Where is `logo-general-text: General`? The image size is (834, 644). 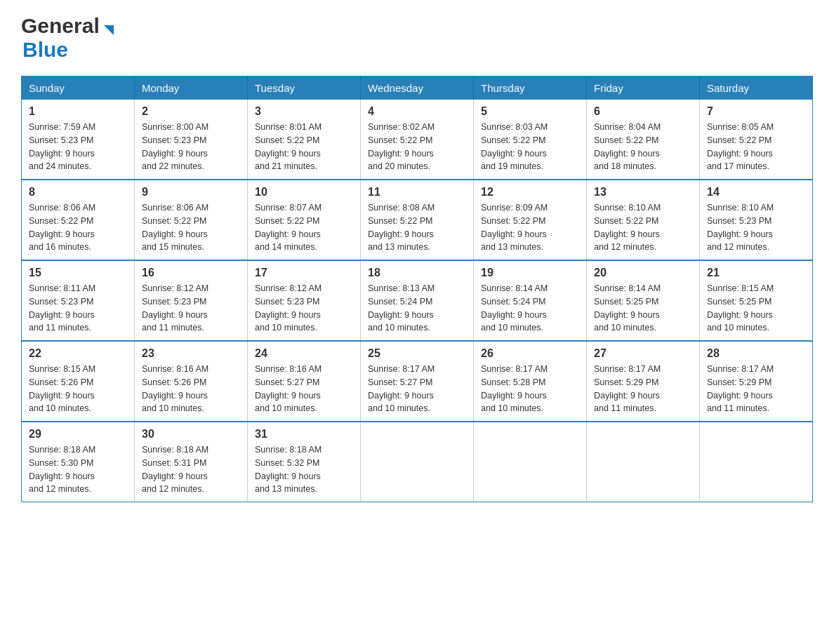
logo-general-text: General is located at coordinates (60, 26).